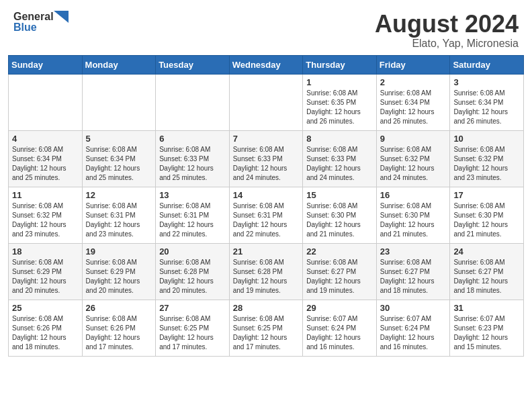 The image size is (532, 411). I want to click on day-number: 26, so click(120, 308).